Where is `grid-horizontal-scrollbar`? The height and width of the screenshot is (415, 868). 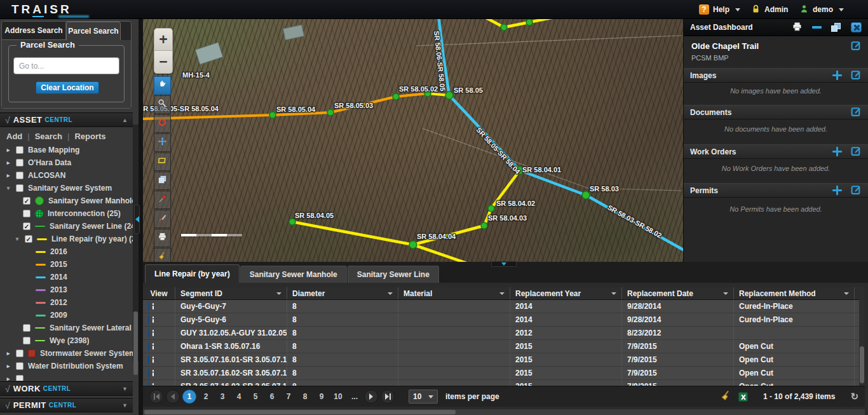
grid-horizontal-scrollbar is located at coordinates (504, 412).